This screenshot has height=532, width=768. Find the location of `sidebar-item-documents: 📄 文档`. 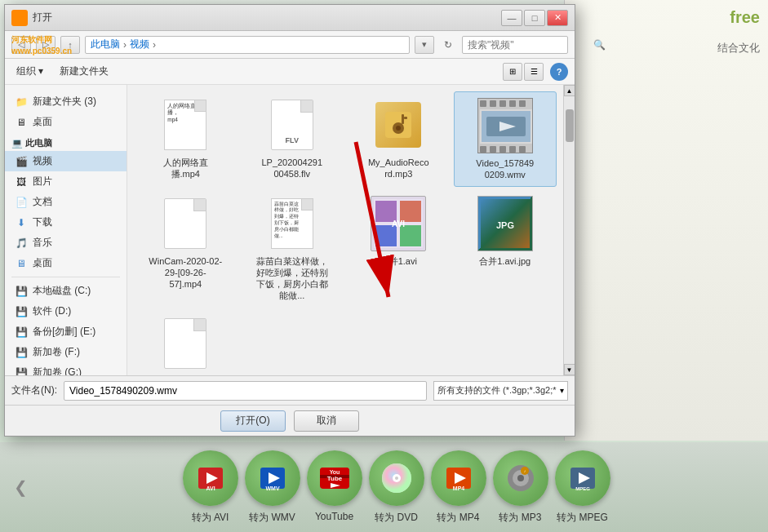

sidebar-item-documents: 📄 文档 is located at coordinates (65, 202).